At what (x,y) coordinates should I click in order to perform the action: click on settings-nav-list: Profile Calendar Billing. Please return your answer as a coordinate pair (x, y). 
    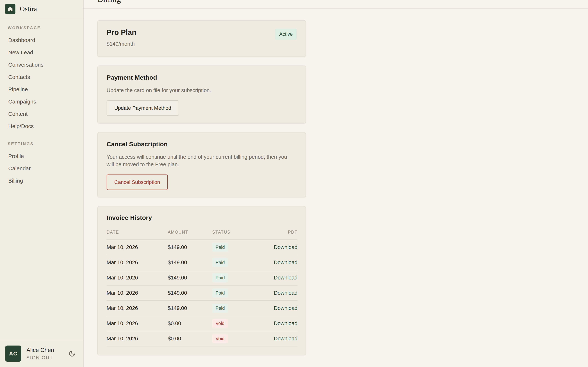
    Looking at the image, I should click on (42, 168).